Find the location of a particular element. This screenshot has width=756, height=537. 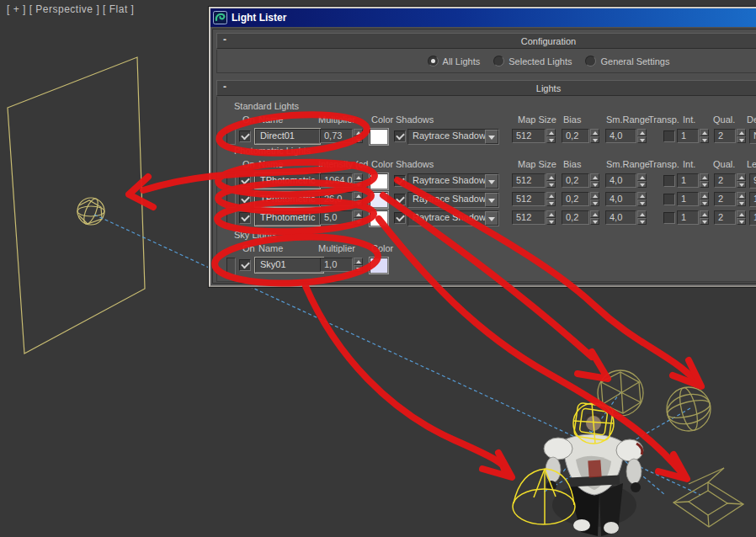

sky-light-row: Sky01 1,0 is located at coordinates (487, 265).